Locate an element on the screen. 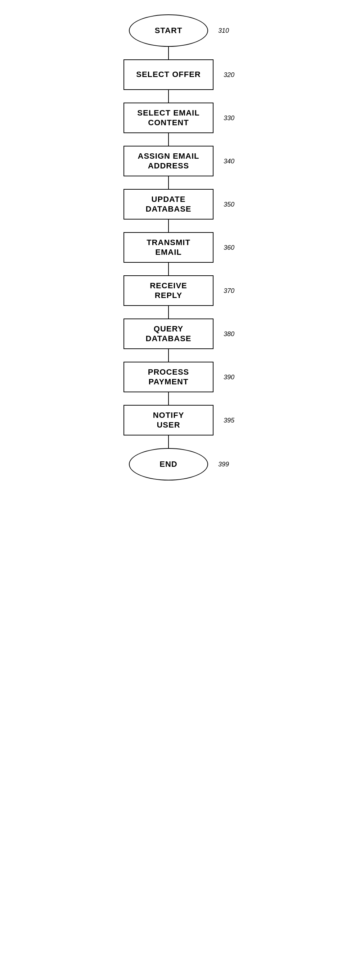 The height and width of the screenshot is (980, 337). select-offer-ref: 320 is located at coordinates (229, 75).